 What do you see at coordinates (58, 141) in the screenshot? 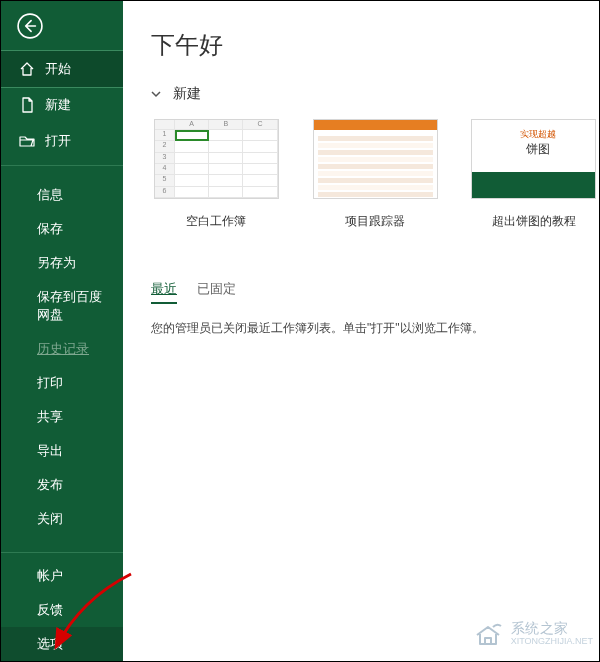
I see `nav-label: 打开` at bounding box center [58, 141].